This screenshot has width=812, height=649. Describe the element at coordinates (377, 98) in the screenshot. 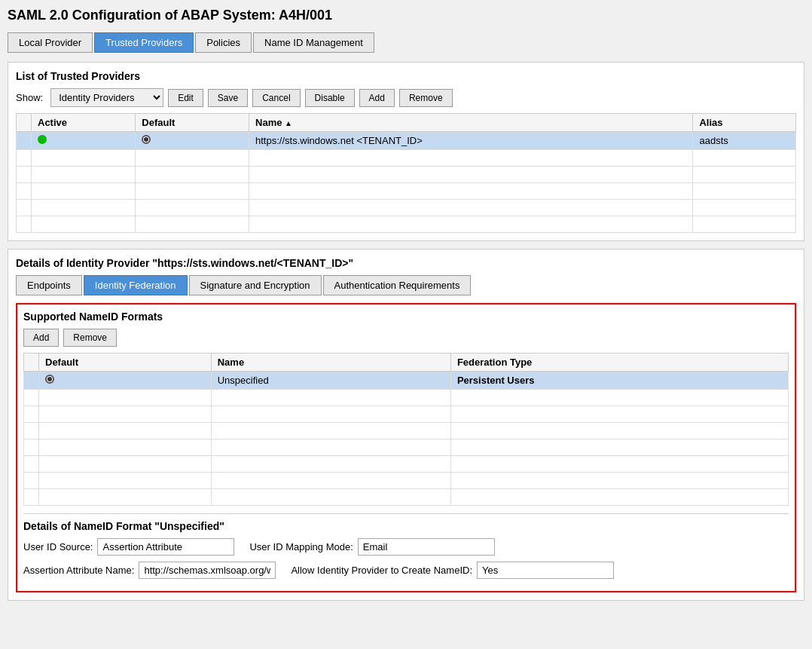

I see `add-button: Add` at that location.